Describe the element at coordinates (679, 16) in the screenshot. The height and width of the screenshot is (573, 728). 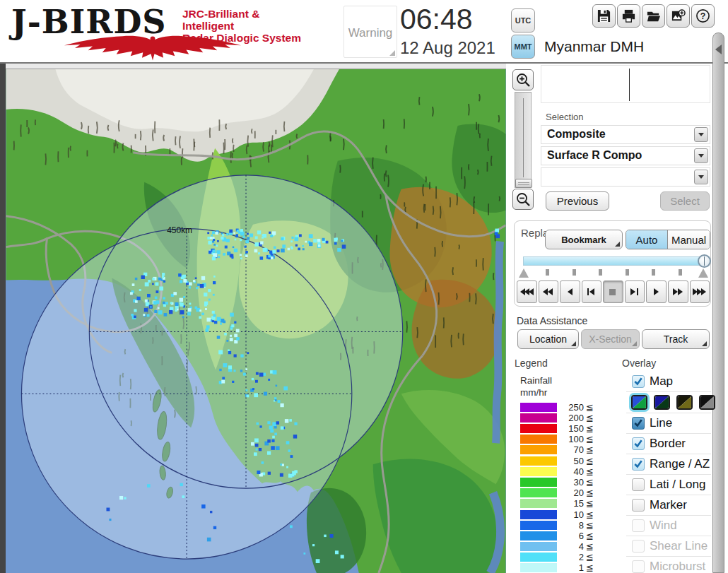
I see `image-plus-icon` at that location.